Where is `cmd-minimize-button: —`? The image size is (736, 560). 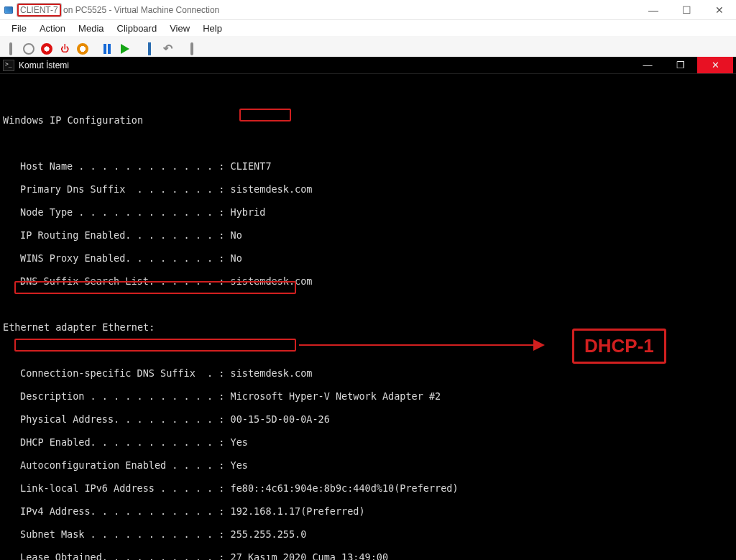 cmd-minimize-button: — is located at coordinates (648, 65).